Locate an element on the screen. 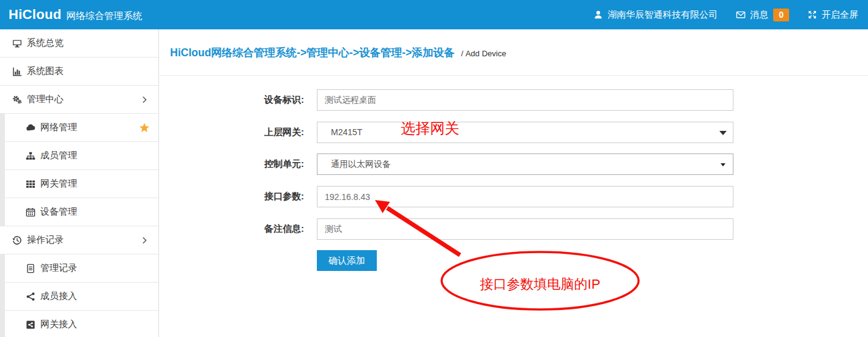 Image resolution: width=868 pixels, height=337 pixels. device-id-input is located at coordinates (525, 100).